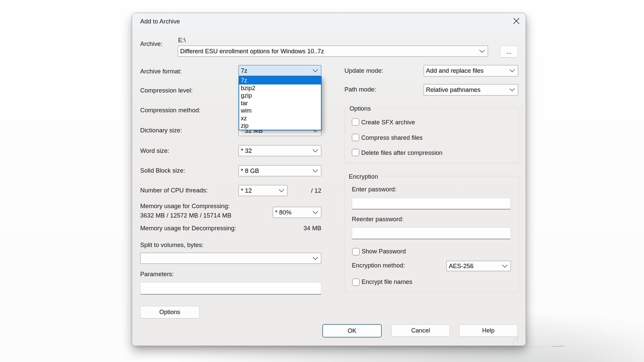 The width and height of the screenshot is (644, 362). What do you see at coordinates (374, 189) in the screenshot?
I see `enter-password-label: Enter password:` at bounding box center [374, 189].